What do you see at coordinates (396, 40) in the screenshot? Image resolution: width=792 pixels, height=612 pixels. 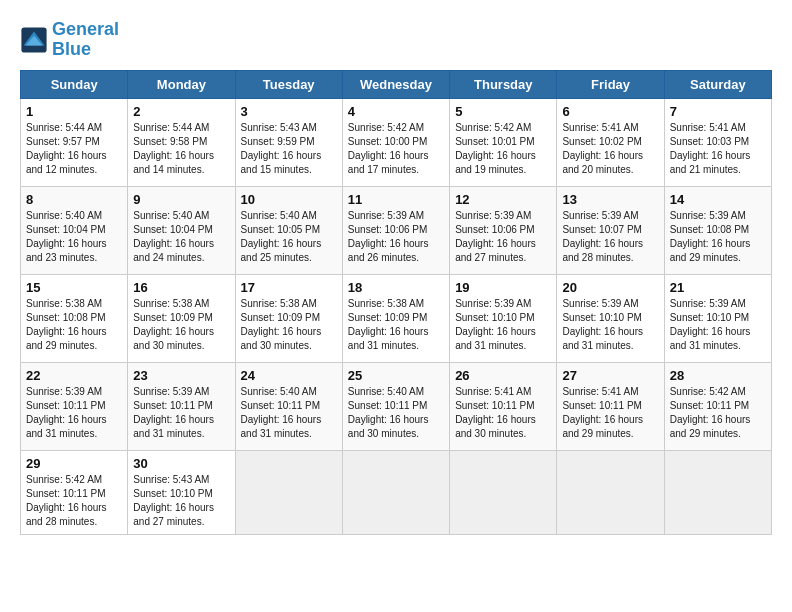 I see `page-header: General Blue` at bounding box center [396, 40].